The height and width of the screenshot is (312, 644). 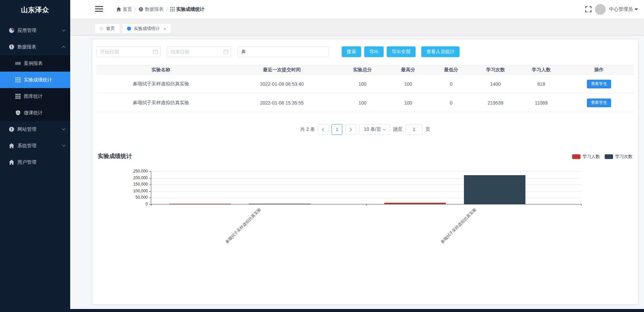 I want to click on sidebar-item-case-report: 案例报表, so click(x=35, y=63).